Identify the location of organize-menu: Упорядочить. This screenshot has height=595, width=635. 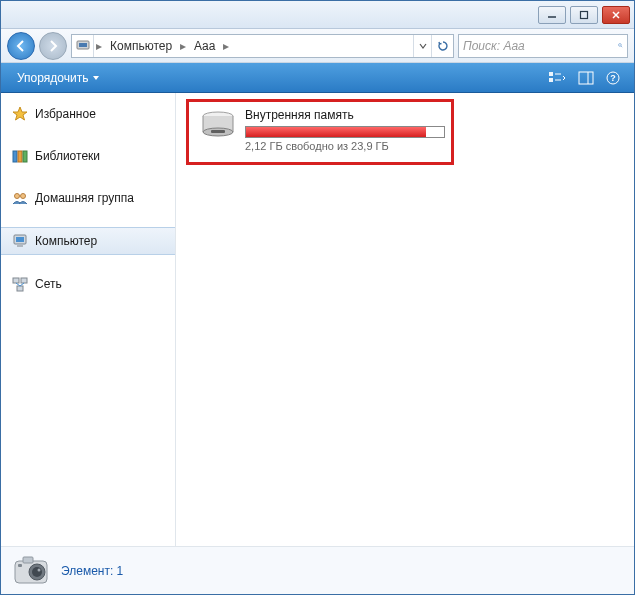
(58, 78).